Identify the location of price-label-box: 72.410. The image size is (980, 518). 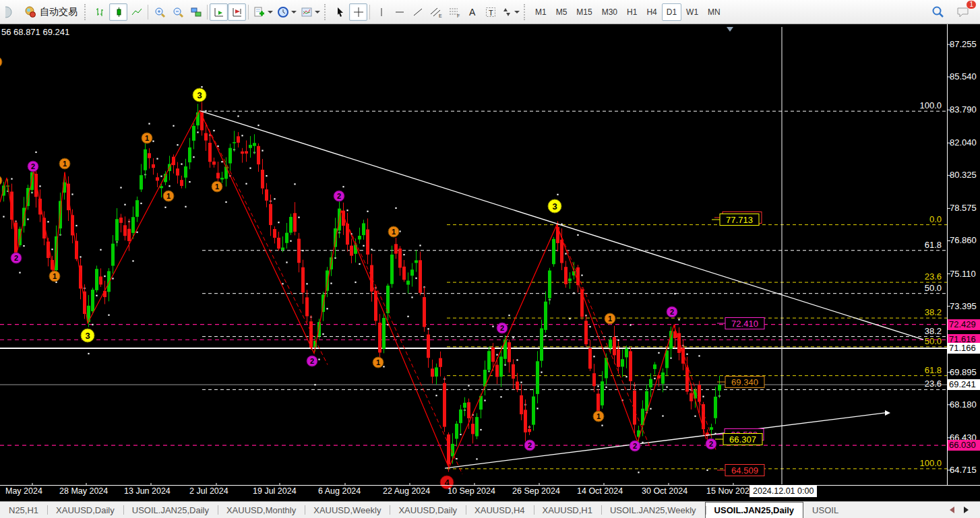
(741, 323).